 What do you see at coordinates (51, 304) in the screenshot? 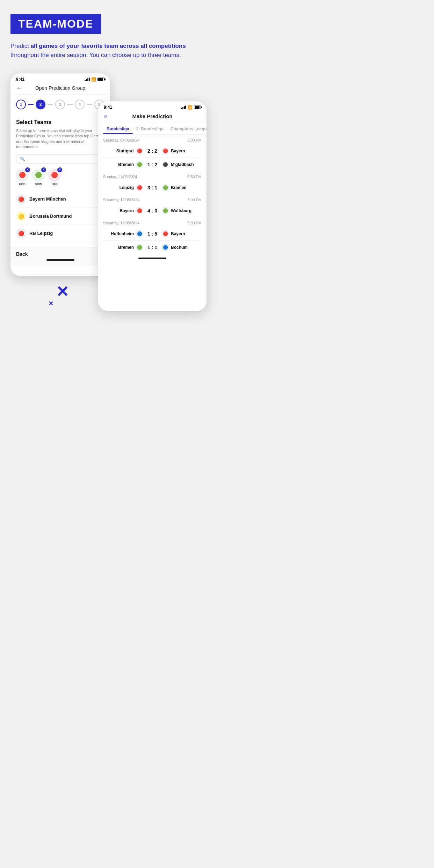
I see `deco-x-small: ✕` at bounding box center [51, 304].